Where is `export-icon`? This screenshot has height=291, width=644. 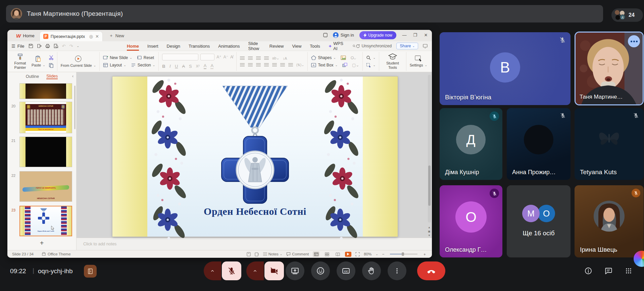
export-icon is located at coordinates (39, 46).